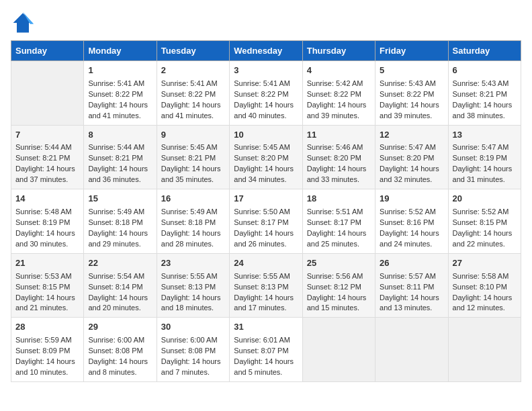 The width and height of the screenshot is (532, 411). Describe the element at coordinates (339, 136) in the screenshot. I see `day-number: 11` at that location.